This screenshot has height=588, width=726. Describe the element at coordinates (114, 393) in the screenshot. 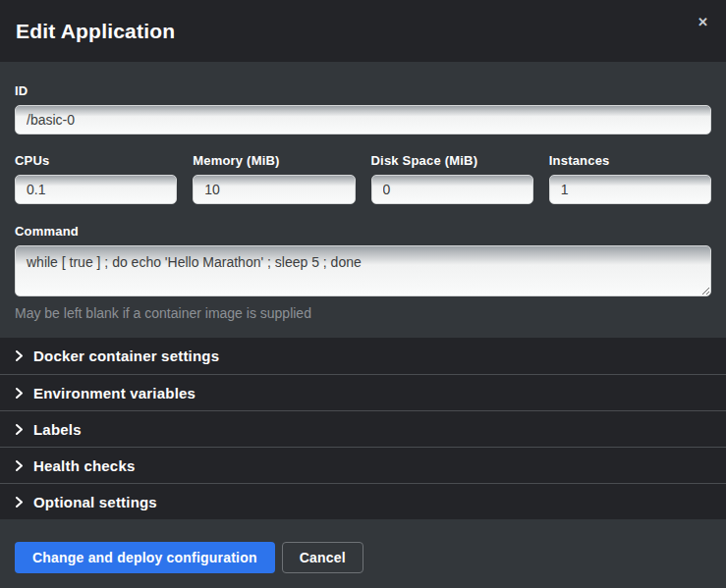

I see `section-label: Environment variables` at that location.